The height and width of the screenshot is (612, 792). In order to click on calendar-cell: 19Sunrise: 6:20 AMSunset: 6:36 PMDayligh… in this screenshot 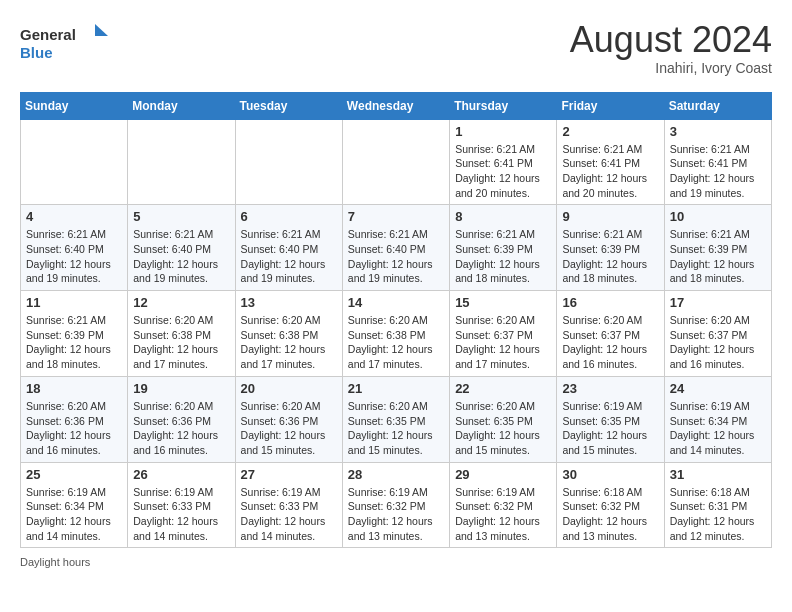, I will do `click(182, 419)`.